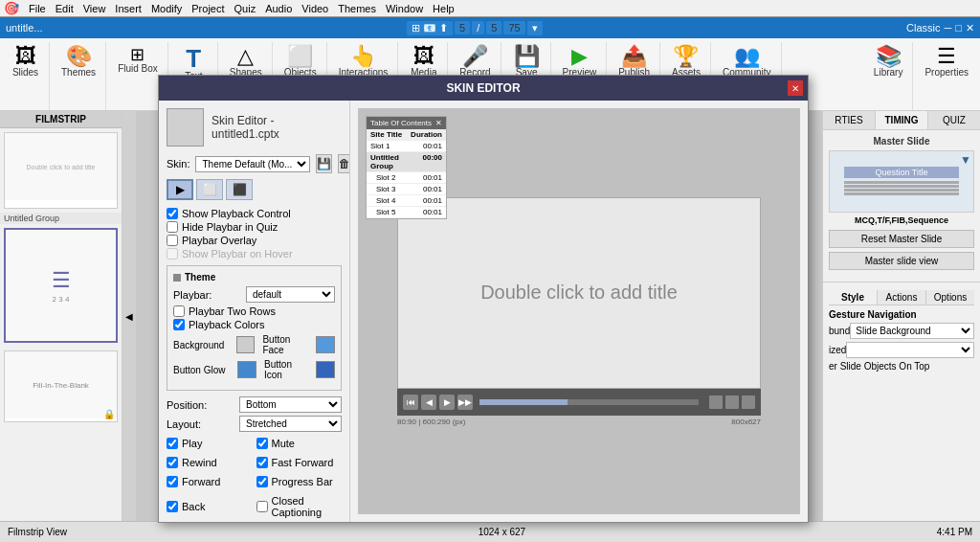 Image resolution: width=980 pixels, height=542 pixels. I want to click on menu-audio: Audio, so click(278, 9).